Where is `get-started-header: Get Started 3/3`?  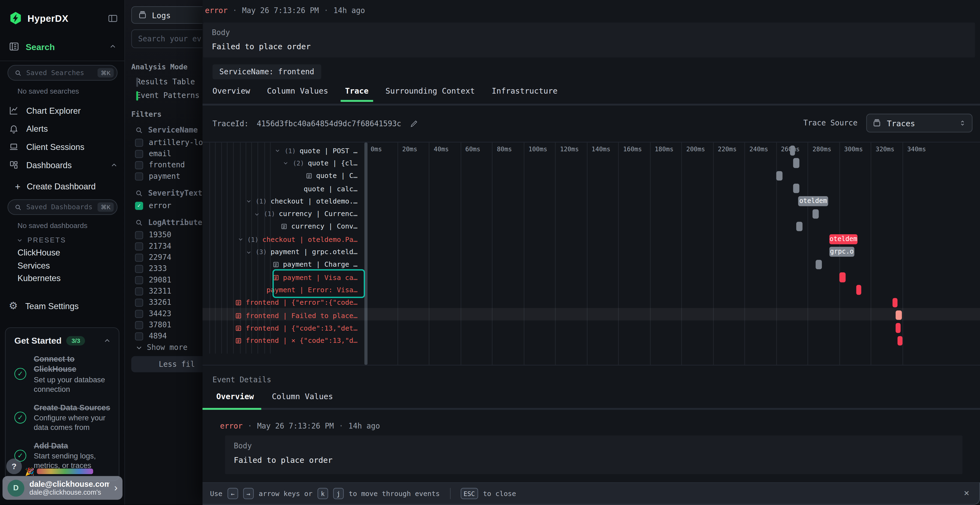 get-started-header: Get Started 3/3 is located at coordinates (63, 341).